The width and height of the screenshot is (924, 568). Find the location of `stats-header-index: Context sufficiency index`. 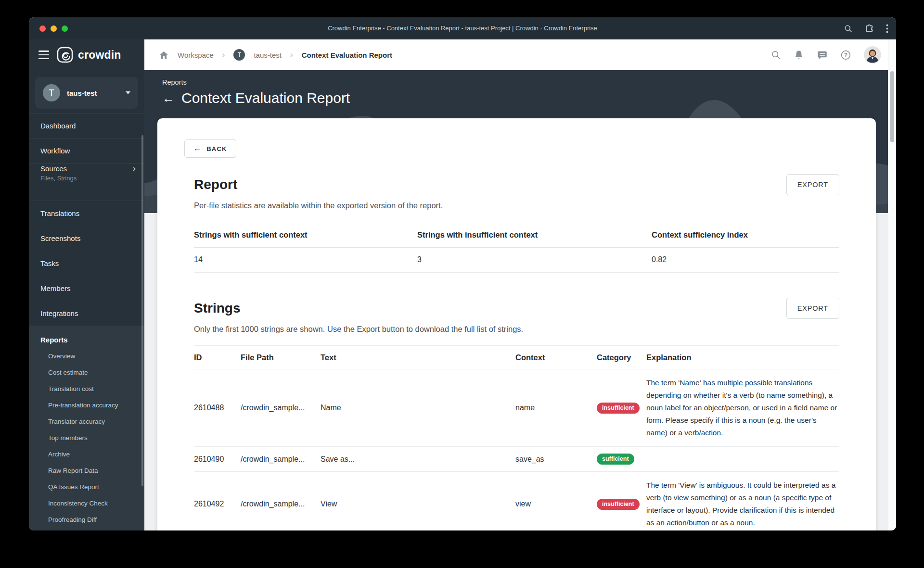

stats-header-index: Context sufficiency index is located at coordinates (745, 235).